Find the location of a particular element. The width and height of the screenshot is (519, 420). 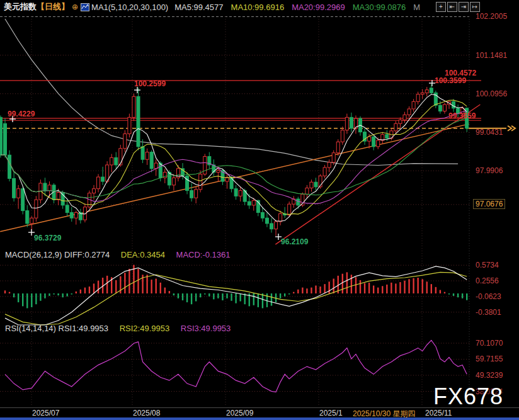

rsi2-value: RSI2:49.9953 is located at coordinates (145, 329).